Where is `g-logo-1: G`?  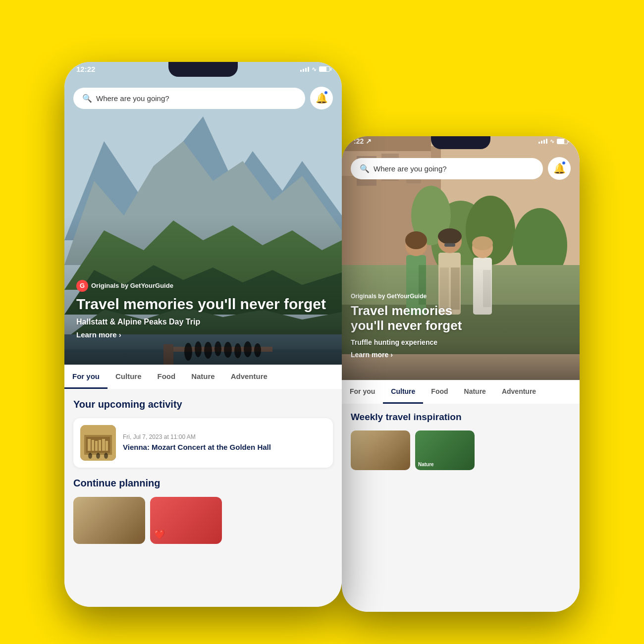 g-logo-1: G is located at coordinates (82, 286).